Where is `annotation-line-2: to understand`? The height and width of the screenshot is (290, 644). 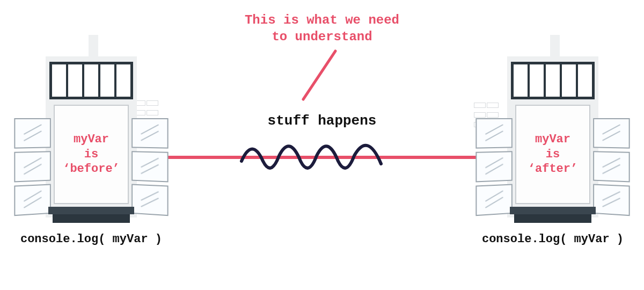
annotation-line-2: to understand is located at coordinates (322, 37).